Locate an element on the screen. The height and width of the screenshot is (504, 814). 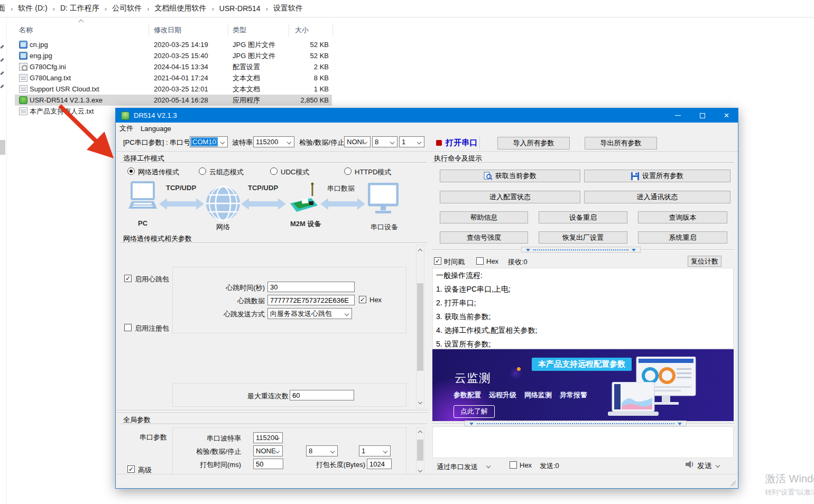
radio-transparent-mode is located at coordinates (131, 171).